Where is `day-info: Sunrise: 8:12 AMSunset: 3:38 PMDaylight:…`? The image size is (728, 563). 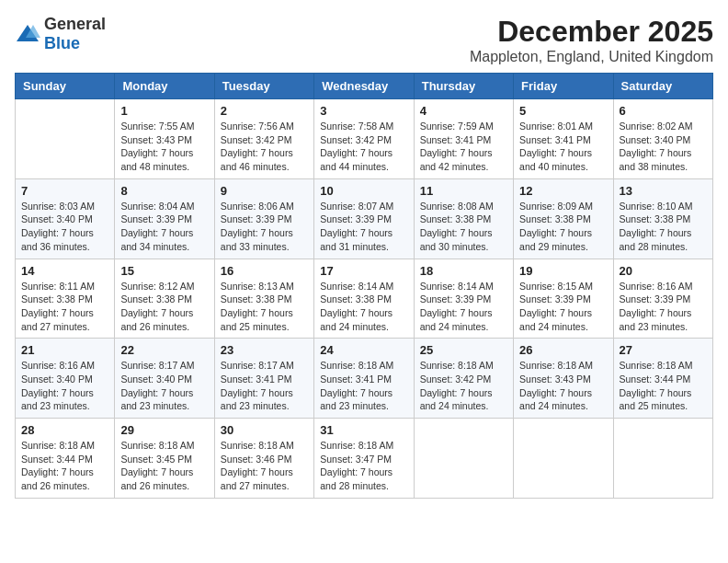 day-info: Sunrise: 8:12 AMSunset: 3:38 PMDaylight:… is located at coordinates (164, 307).